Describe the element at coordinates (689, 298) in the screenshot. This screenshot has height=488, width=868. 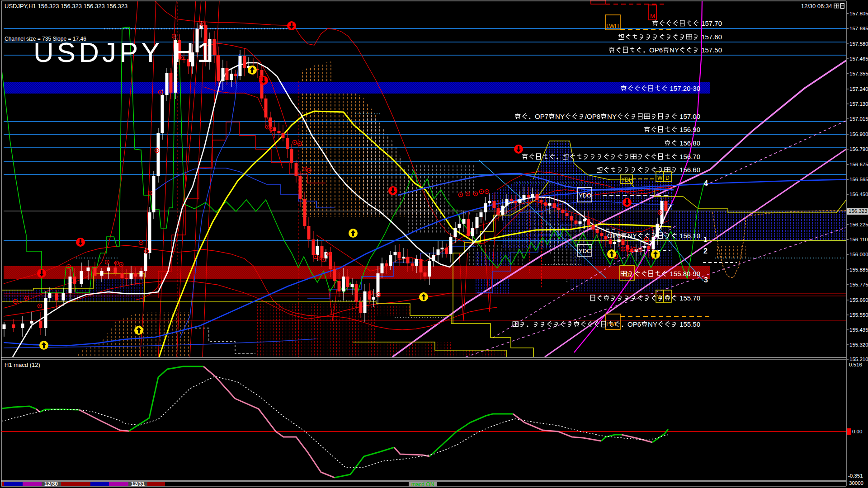
I see `svg-text: 155.70` at that location.